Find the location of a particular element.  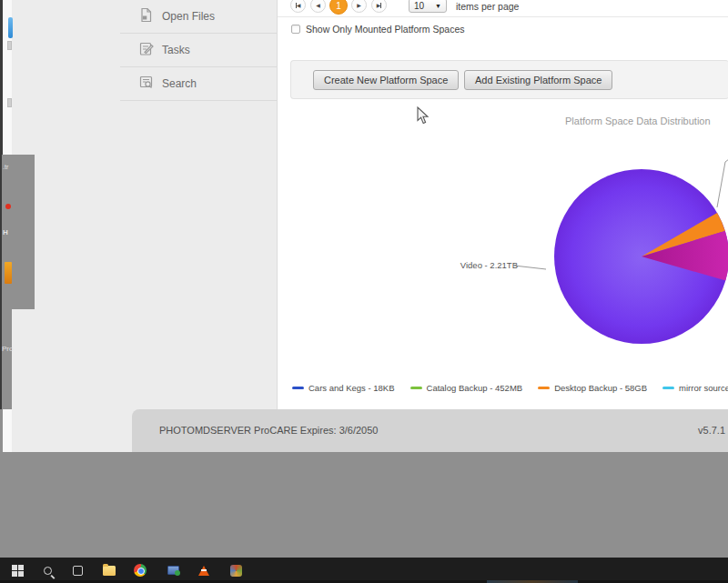

desktop-peek is located at coordinates (7, 359).